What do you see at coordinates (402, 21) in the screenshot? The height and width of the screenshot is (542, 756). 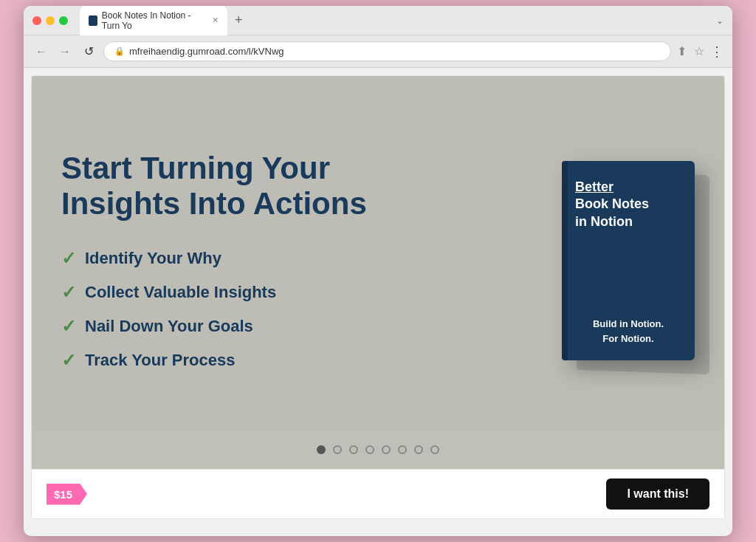 I see `tab-bar: Book Notes In Notion - Turn Yo ✕ + ⌄` at bounding box center [402, 21].